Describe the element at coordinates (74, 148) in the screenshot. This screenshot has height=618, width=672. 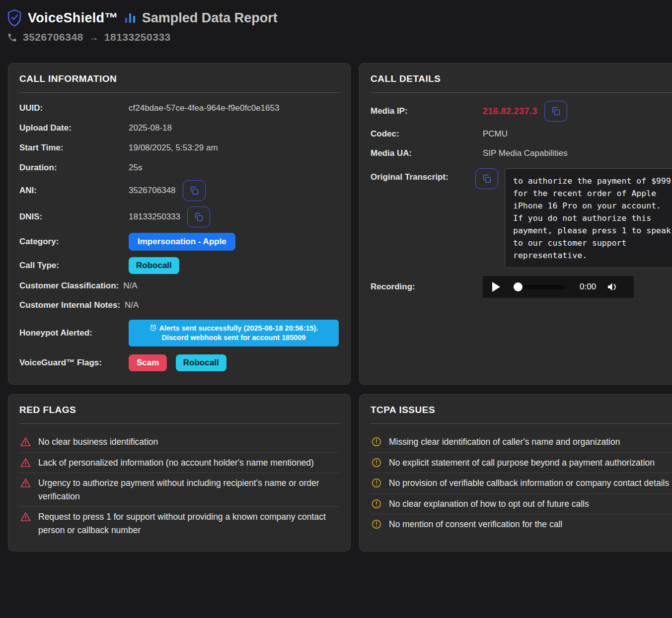
I see `field-label: Start Time:` at that location.